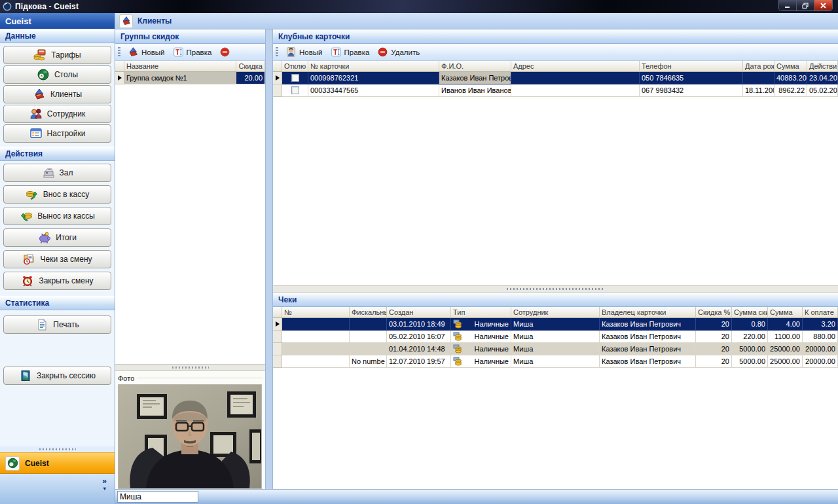  What do you see at coordinates (58, 325) in the screenshot?
I see `sidebar-button-print: Печать` at bounding box center [58, 325].